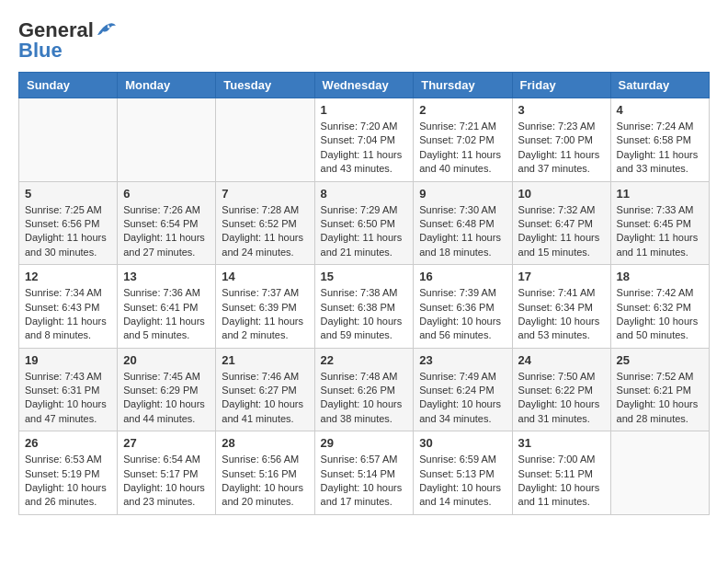 This screenshot has height=563, width=728. Describe the element at coordinates (68, 315) in the screenshot. I see `day-info: Sunrise: 7:34 AM Sunset: 6:43 PM Dayligh…` at that location.